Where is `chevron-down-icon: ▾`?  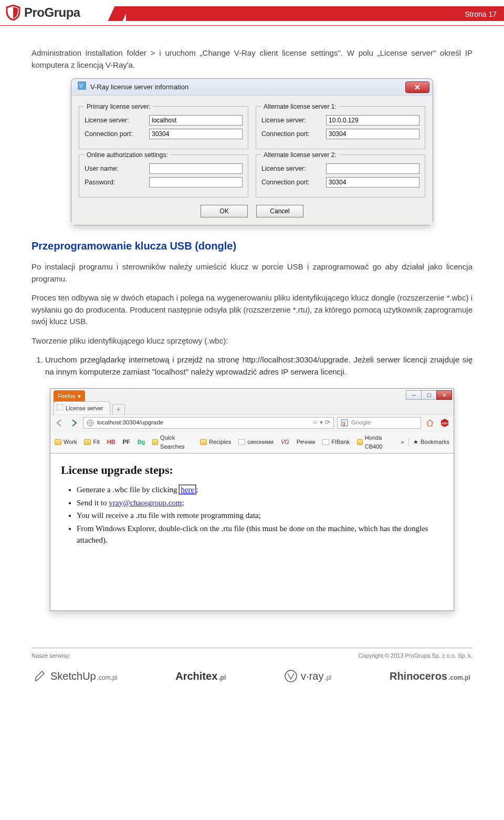 chevron-down-icon: ▾ is located at coordinates (79, 396).